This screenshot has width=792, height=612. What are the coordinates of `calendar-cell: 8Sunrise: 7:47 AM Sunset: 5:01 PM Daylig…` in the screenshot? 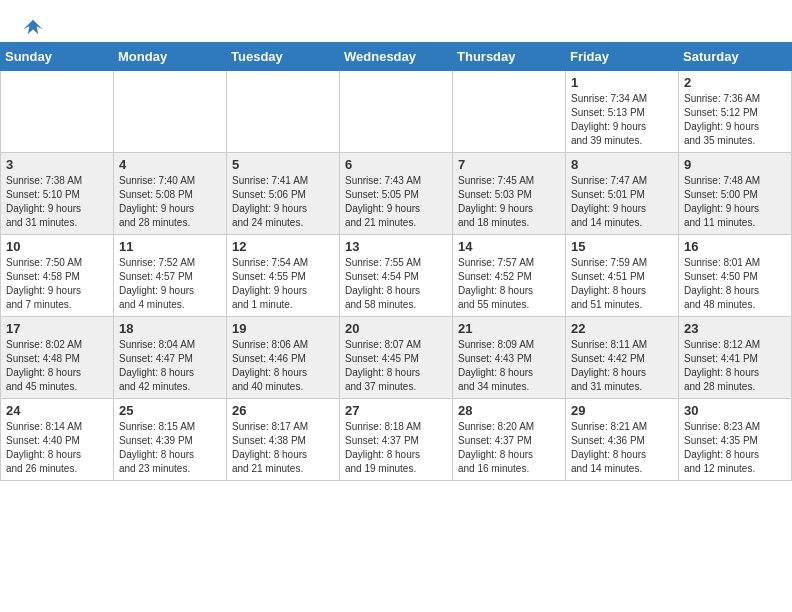 It's located at (622, 194).